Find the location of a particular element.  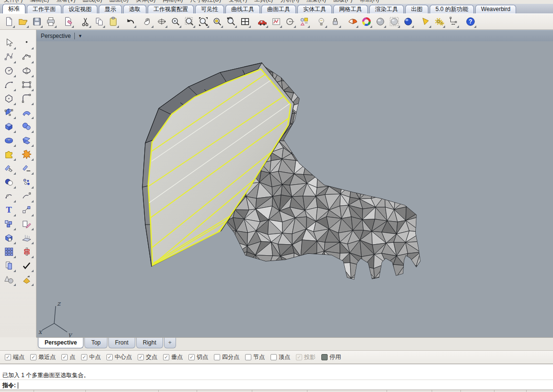

move-car-button is located at coordinates (262, 22).